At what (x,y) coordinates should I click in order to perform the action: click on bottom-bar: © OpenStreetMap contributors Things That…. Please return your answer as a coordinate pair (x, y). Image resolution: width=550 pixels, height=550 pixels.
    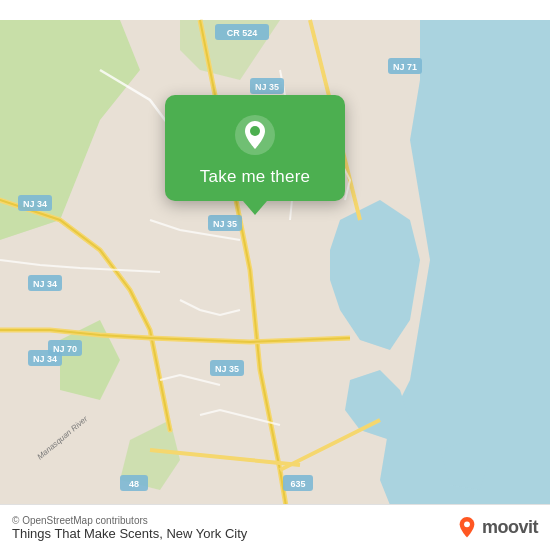
    Looking at the image, I should click on (275, 527).